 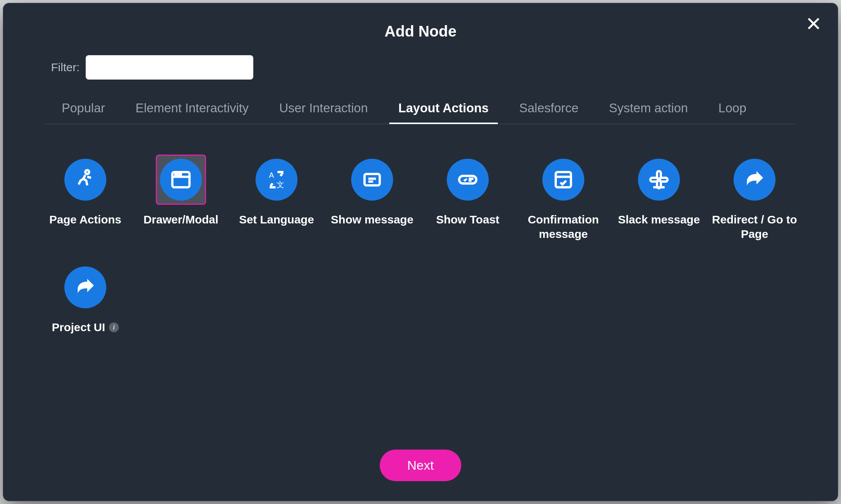 I want to click on node-label: Page Actions, so click(x=85, y=220).